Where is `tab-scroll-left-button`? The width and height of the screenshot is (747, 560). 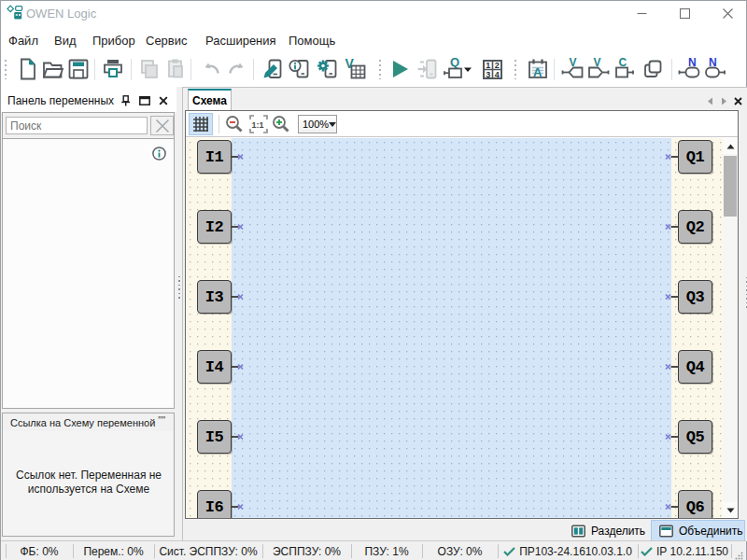 tab-scroll-left-button is located at coordinates (710, 101).